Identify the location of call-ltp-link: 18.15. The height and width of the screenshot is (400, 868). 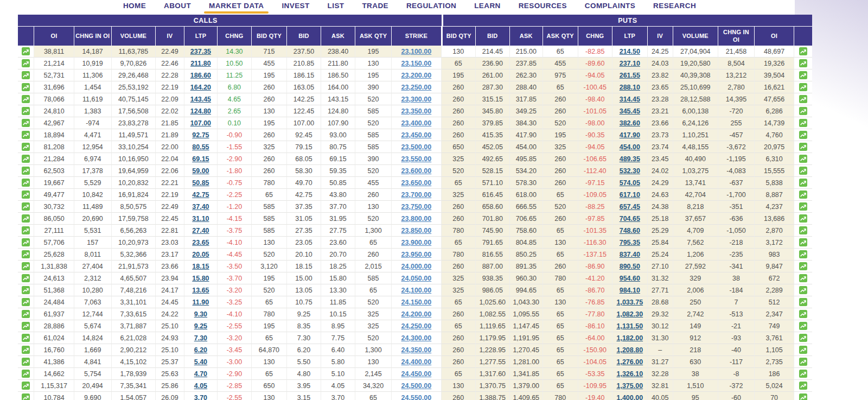
(201, 266).